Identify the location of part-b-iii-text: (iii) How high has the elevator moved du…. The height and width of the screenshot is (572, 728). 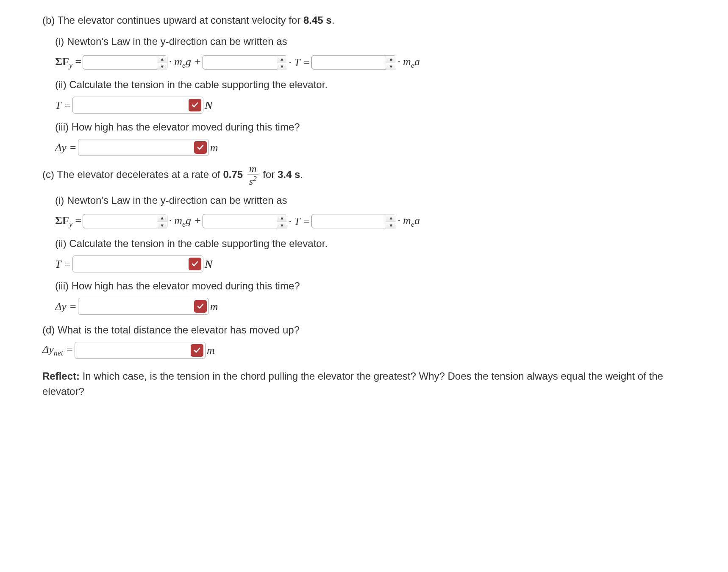
(367, 127).